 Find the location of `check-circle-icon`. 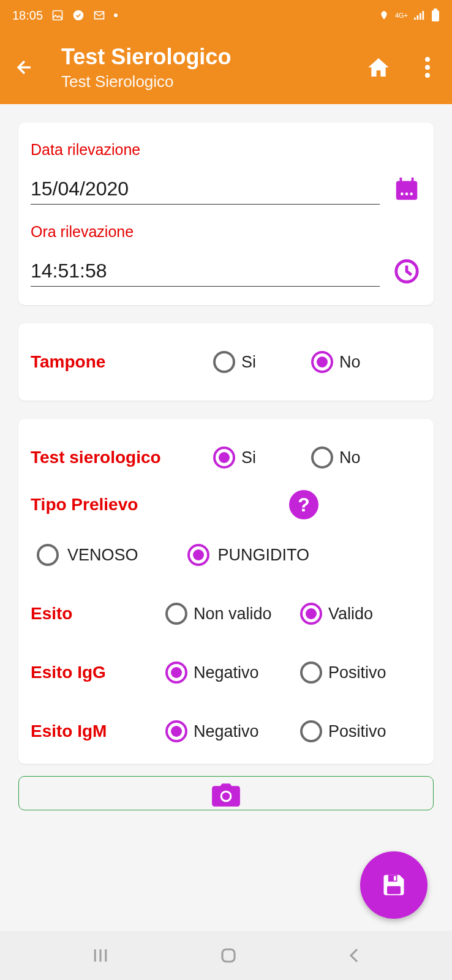

check-circle-icon is located at coordinates (78, 15).